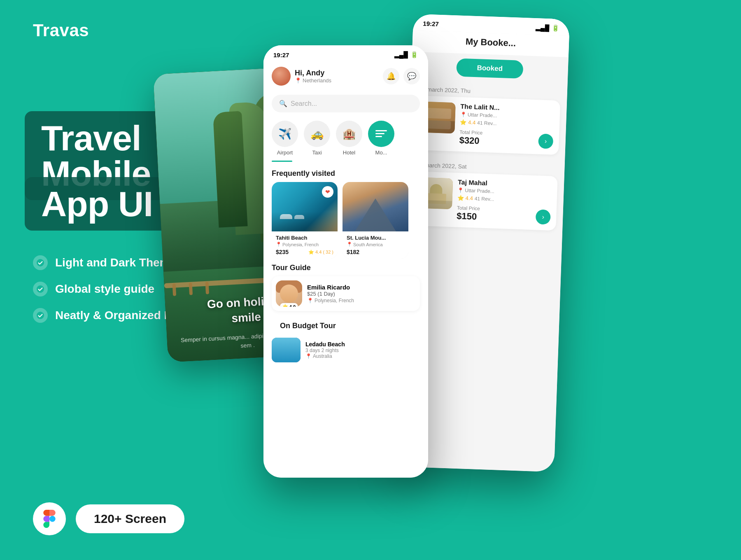 The width and height of the screenshot is (741, 560). What do you see at coordinates (325, 356) in the screenshot?
I see `budget-location: 📍 Australia` at bounding box center [325, 356].